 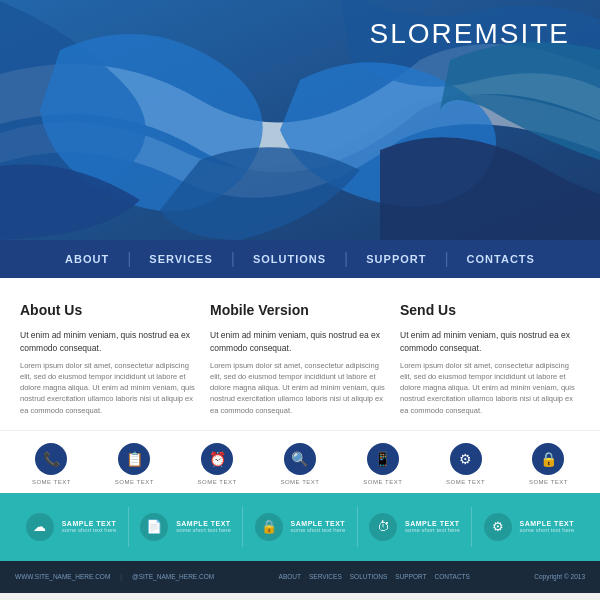 What do you see at coordinates (121, 576) in the screenshot?
I see `footer-sep: |` at bounding box center [121, 576].